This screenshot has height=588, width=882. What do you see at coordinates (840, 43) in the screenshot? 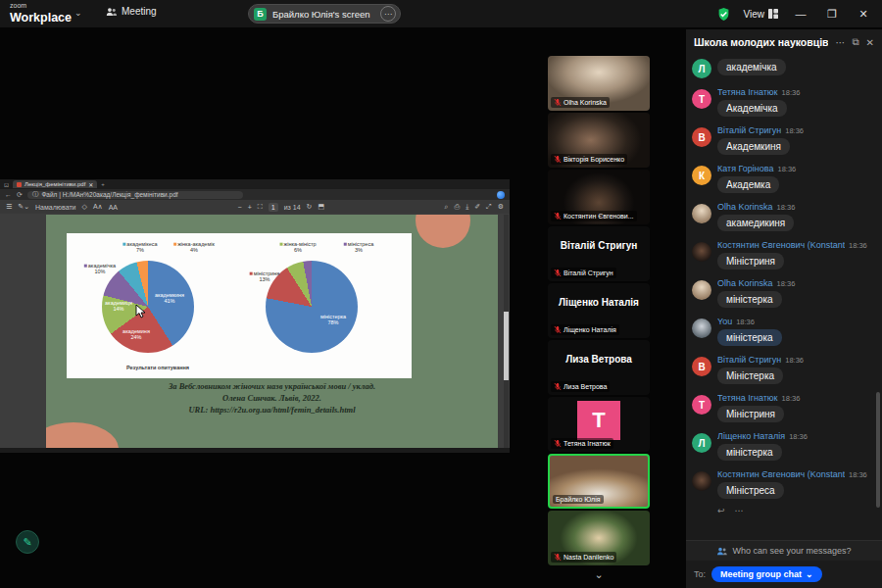
I see `chat-more-button: ⋯` at bounding box center [840, 43].